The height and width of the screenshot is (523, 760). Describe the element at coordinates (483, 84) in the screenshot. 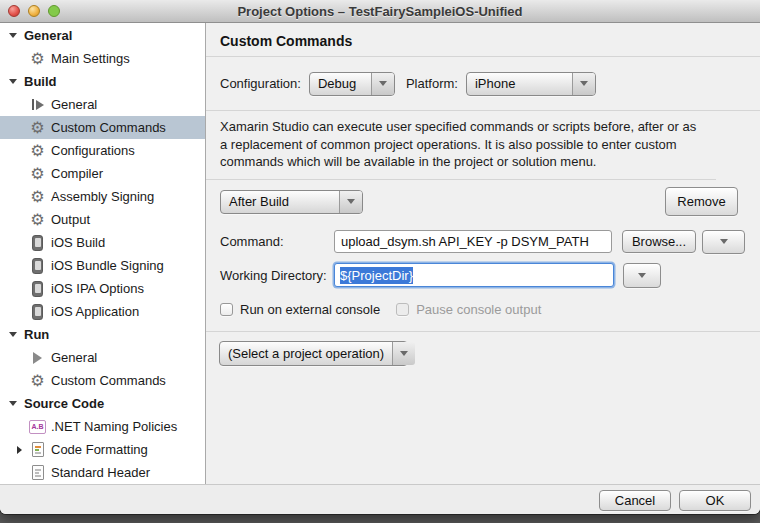

I see `configuration-row: Configuration: Debug Platform: iPhone` at that location.